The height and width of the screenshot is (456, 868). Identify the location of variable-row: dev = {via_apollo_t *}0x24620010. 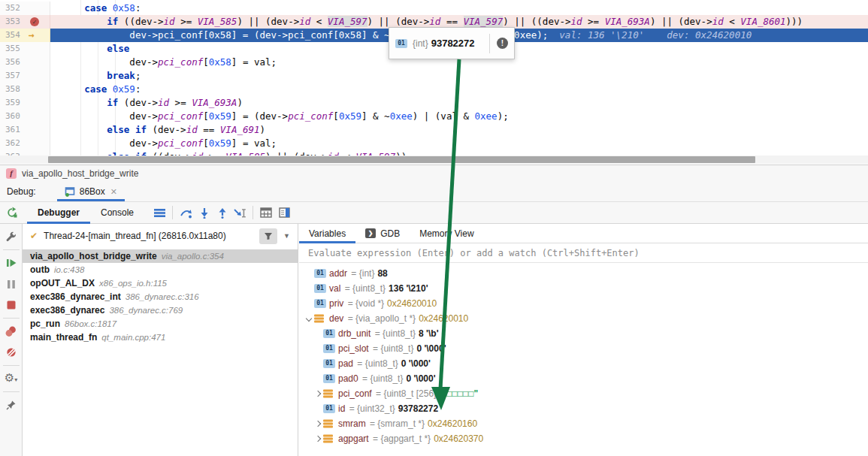
(583, 319).